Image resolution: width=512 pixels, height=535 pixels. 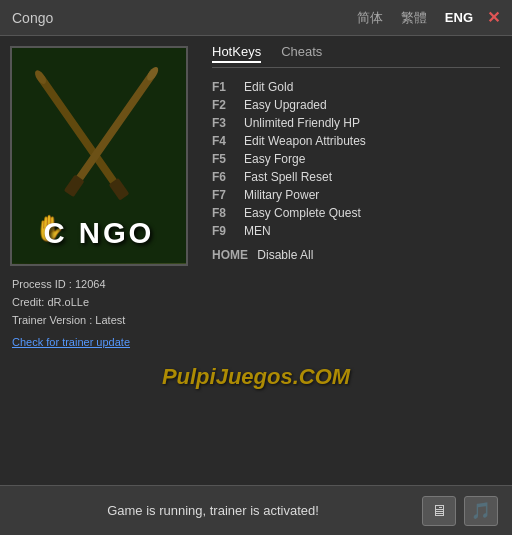 What do you see at coordinates (228, 231) in the screenshot?
I see `hotkey-key: F9` at bounding box center [228, 231].